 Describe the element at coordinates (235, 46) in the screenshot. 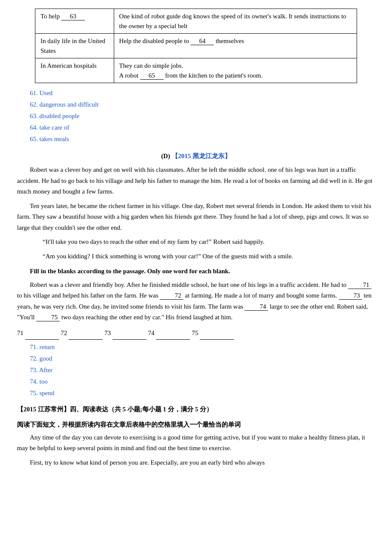

I see `table-cell-right-2: Help the disabled people to 64 themselve…` at that location.